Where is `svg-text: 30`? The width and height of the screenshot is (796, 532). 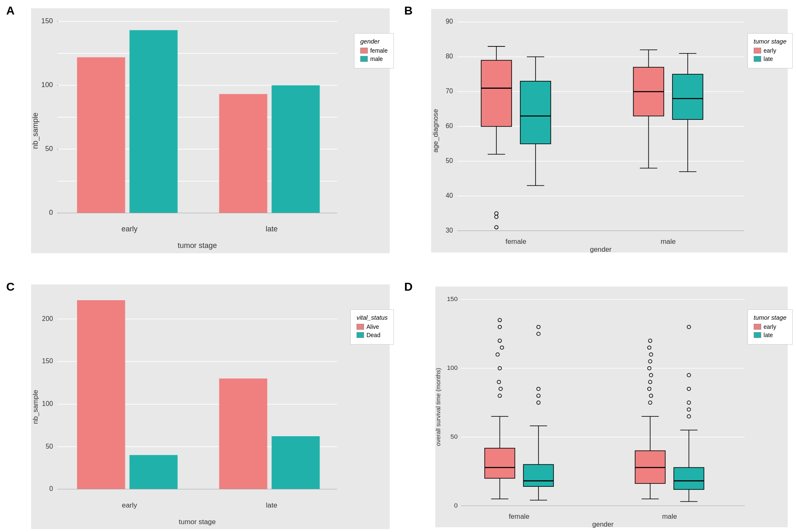
svg-text: 30 is located at coordinates (449, 231).